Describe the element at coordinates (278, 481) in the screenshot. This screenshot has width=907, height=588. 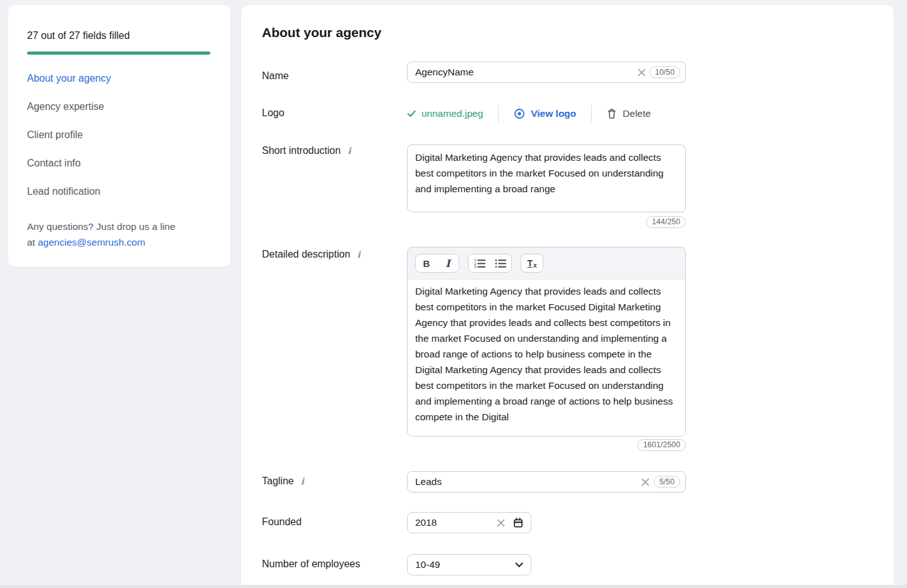
I see `tagline-label-text: Tagline` at that location.